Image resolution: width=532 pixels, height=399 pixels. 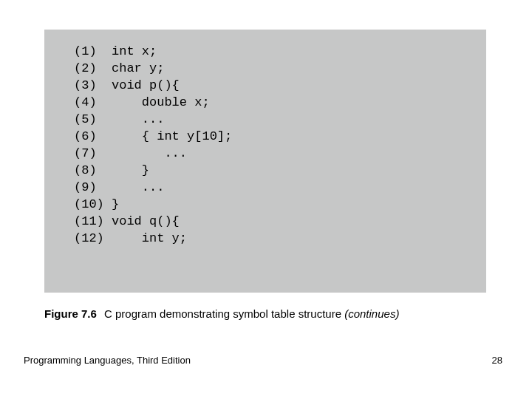 I want to click on footer-book-title: Programming Languages, Third Edition, so click(x=107, y=361).